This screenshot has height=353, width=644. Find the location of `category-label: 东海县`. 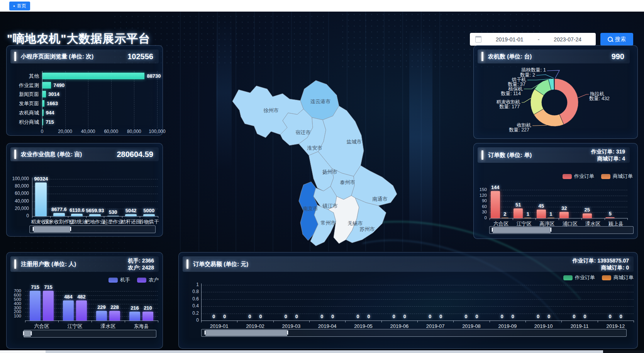

category-label: 东海县 is located at coordinates (141, 326).